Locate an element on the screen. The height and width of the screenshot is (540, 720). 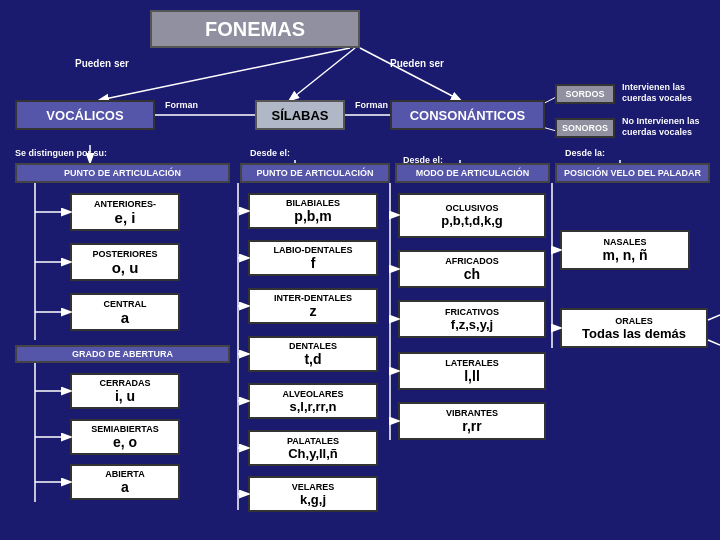
inter-dentales-box: INTER-DENTALES z is located at coordinates (313, 306).